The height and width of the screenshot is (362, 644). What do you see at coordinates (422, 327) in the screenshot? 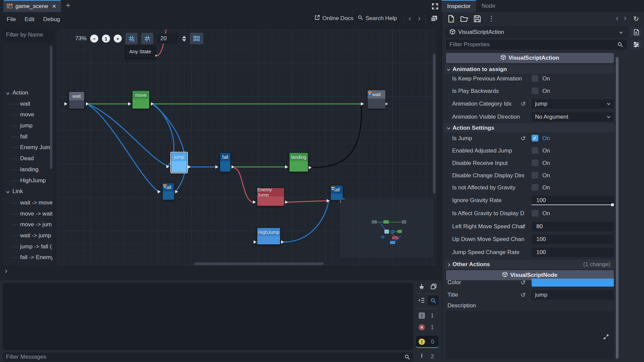
I see `errors-filter: ✕` at bounding box center [422, 327].